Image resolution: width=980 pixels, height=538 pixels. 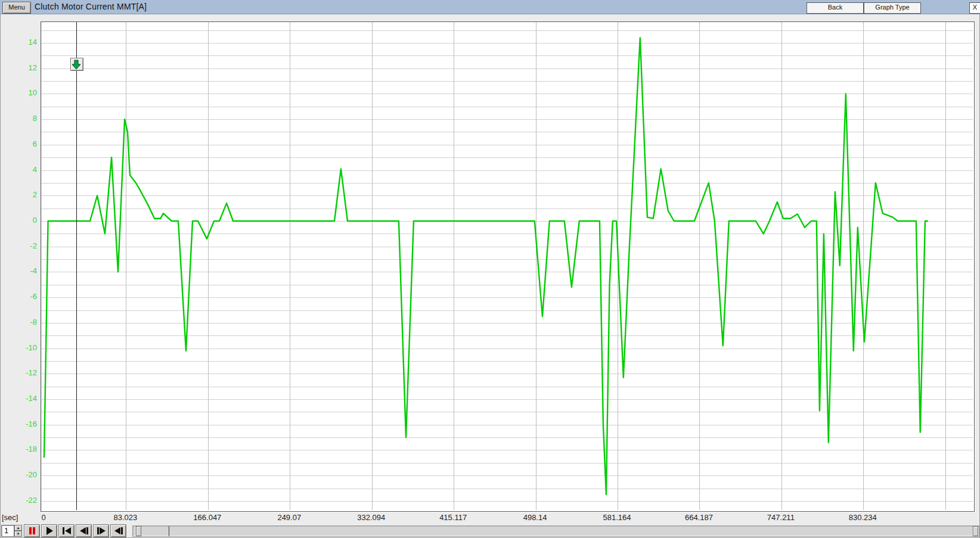 What do you see at coordinates (26, 246) in the screenshot?
I see `y-tick-label: -2` at bounding box center [26, 246].